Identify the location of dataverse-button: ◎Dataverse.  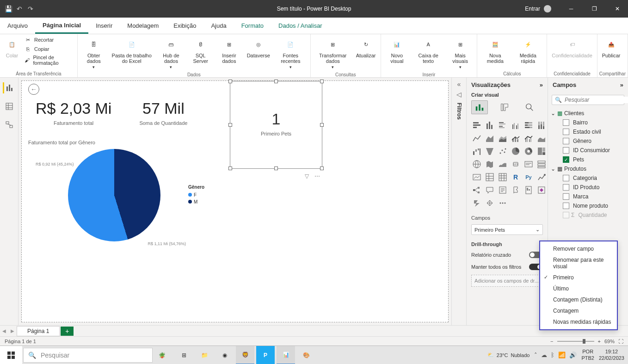
(259, 48).